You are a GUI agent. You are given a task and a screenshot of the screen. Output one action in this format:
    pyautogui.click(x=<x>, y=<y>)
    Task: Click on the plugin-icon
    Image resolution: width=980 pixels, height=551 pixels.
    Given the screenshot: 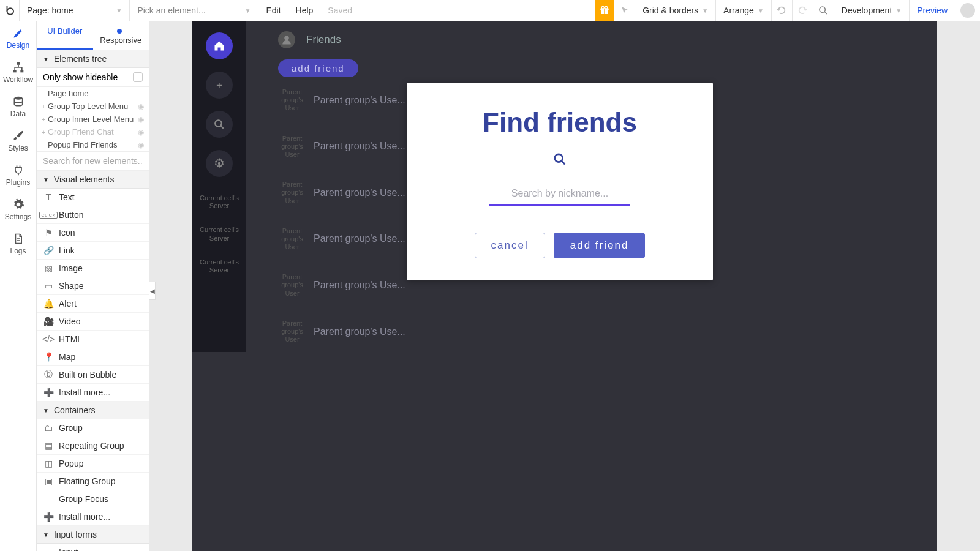 What is the action you would take?
    pyautogui.click(x=18, y=170)
    